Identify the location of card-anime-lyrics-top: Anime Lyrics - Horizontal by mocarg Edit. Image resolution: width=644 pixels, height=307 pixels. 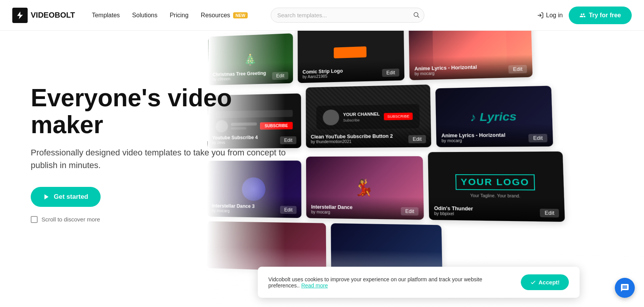
(471, 55).